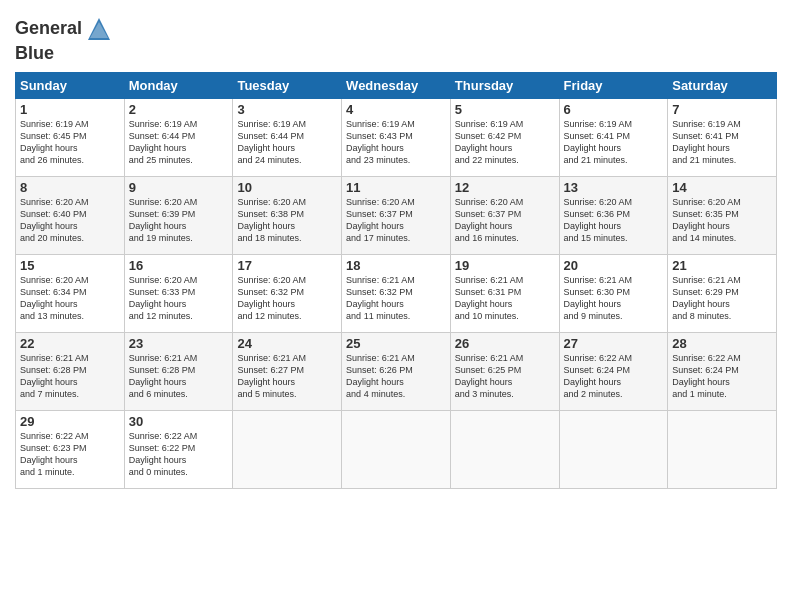  What do you see at coordinates (70, 137) in the screenshot?
I see `calendar-cell: 1Sunrise: 6:19 AMSunset: 6:45 PMDaylight…` at bounding box center [70, 137].